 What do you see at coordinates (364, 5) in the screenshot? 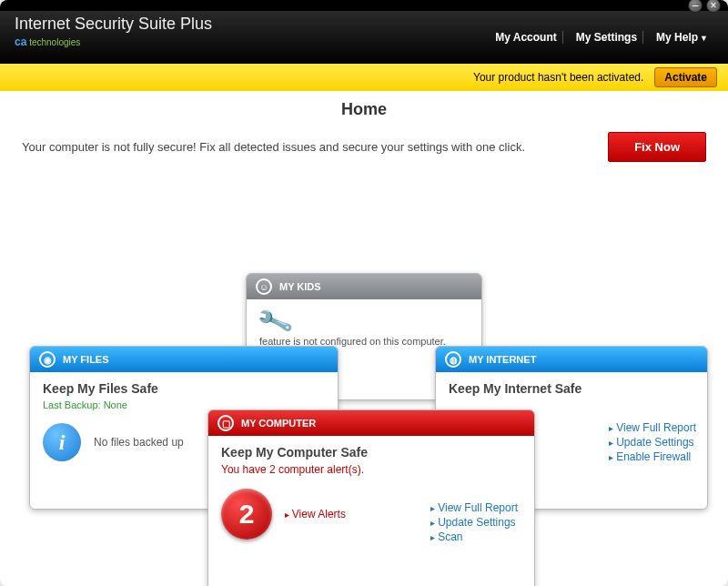
I see `titlebar: – ×` at bounding box center [364, 5].